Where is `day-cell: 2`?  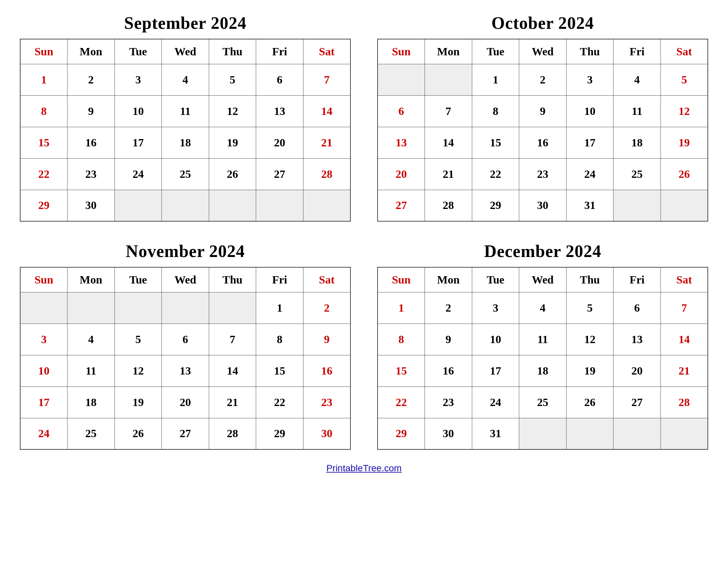
day-cell: 2 is located at coordinates (327, 308).